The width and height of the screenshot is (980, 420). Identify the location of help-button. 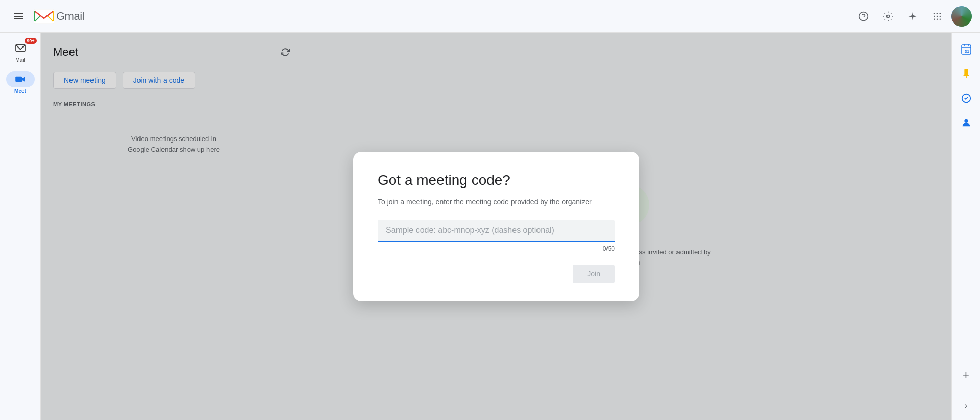
(864, 16).